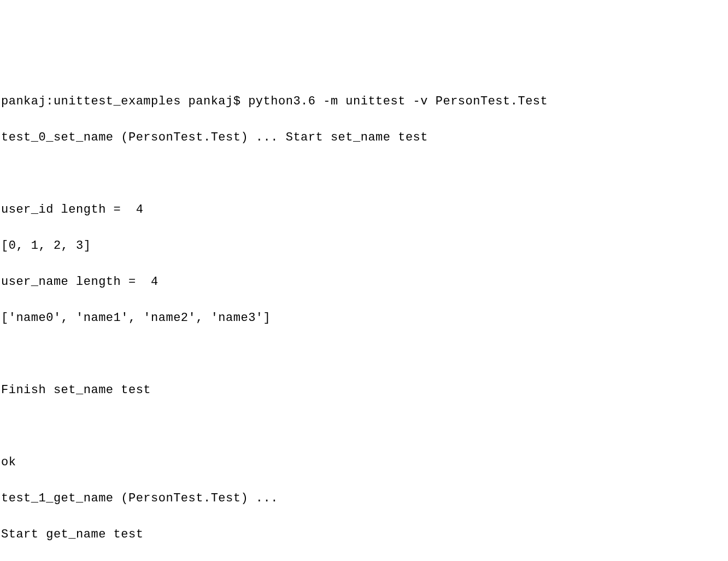 This screenshot has width=728, height=561. Describe the element at coordinates (364, 246) in the screenshot. I see `terminal-line: [0, 1, 2, 3]` at that location.